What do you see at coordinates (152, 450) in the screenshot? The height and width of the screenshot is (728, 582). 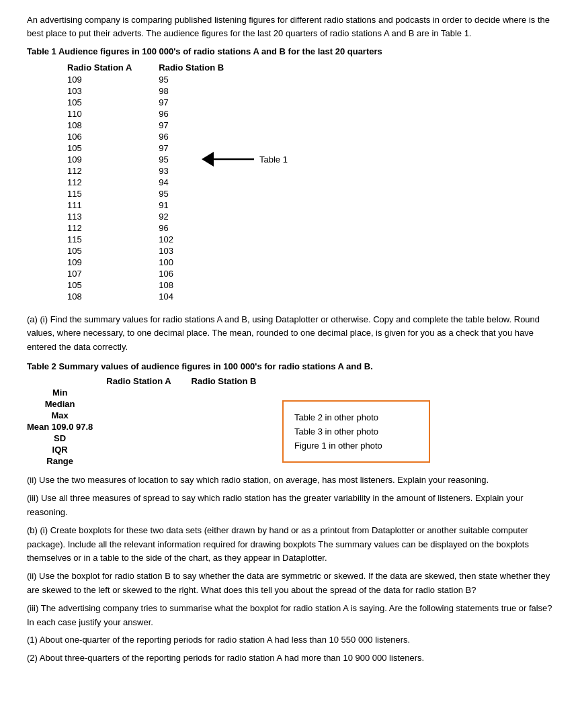 I see `table-row: IQR` at bounding box center [152, 450].